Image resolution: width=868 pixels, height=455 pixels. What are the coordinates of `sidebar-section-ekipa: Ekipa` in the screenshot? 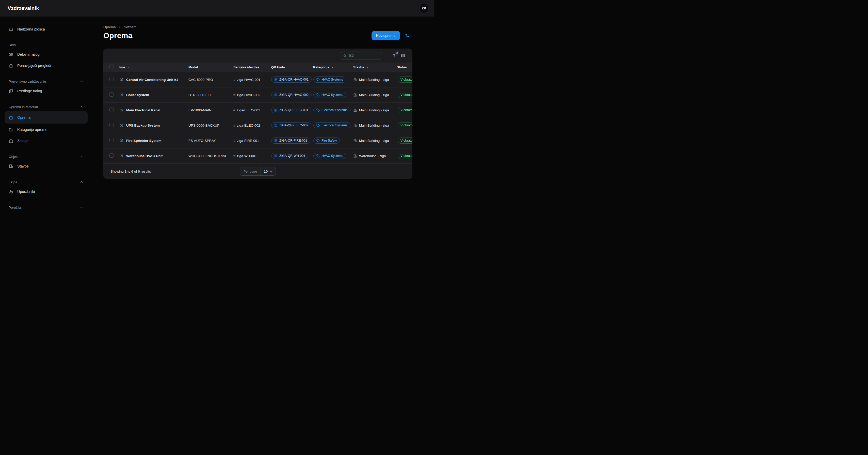 It's located at (46, 182).